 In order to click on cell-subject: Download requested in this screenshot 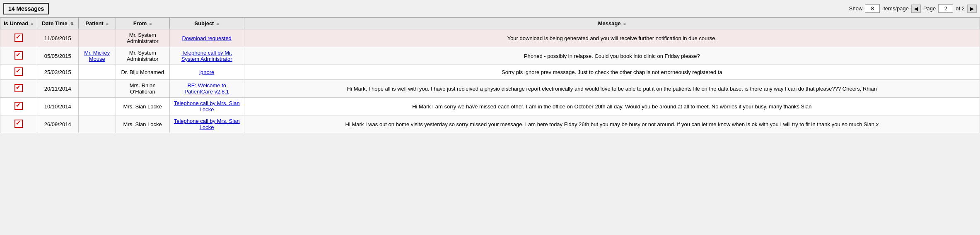, I will do `click(207, 38)`.